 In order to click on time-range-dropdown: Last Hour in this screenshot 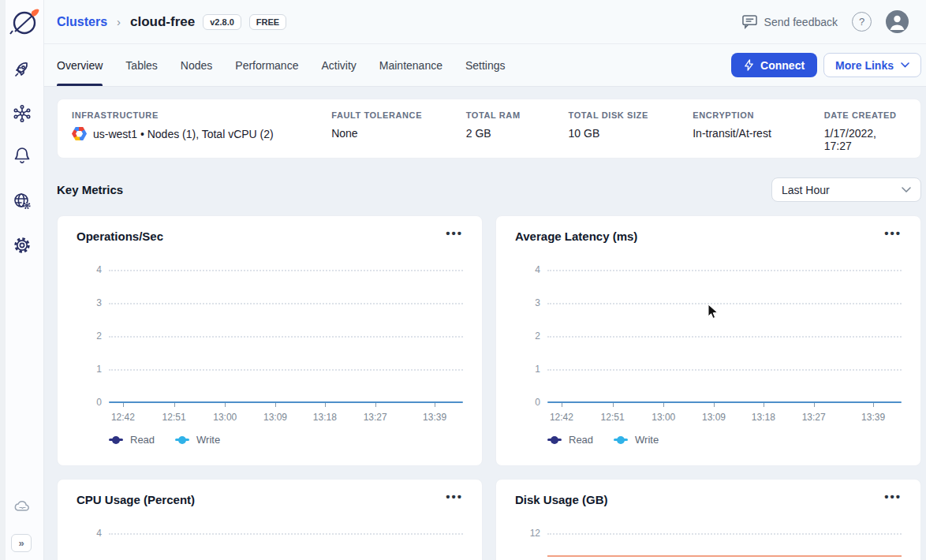, I will do `click(846, 189)`.